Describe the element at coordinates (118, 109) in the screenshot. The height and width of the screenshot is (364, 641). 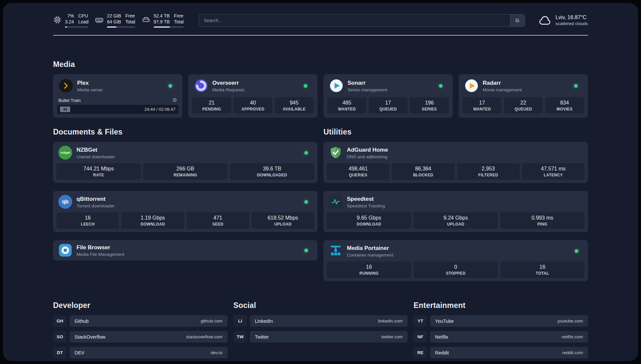
I see `player-progress-bar: 24:44 / 02:06:47` at that location.